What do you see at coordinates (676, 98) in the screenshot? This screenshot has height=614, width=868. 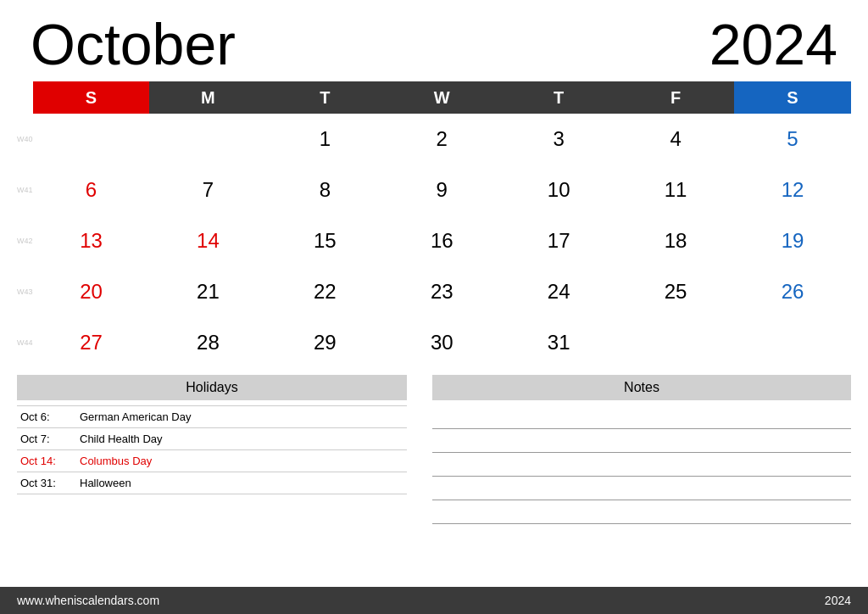 I see `day-header-fri: F` at bounding box center [676, 98].